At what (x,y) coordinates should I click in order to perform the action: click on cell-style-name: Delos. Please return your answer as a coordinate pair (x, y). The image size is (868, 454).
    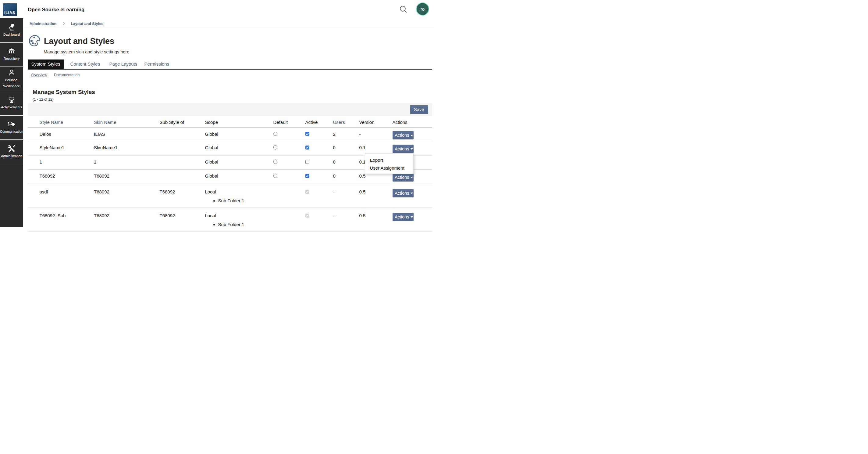
    Looking at the image, I should click on (61, 135).